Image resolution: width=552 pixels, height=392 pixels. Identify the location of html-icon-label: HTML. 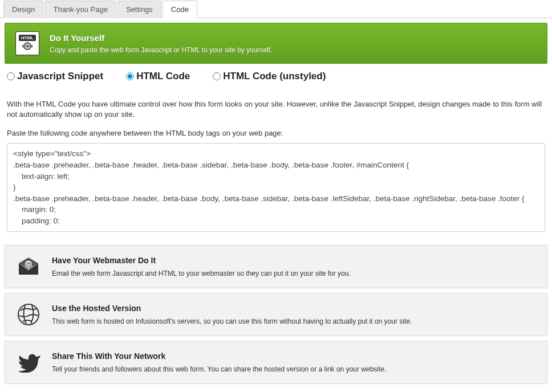
(27, 38).